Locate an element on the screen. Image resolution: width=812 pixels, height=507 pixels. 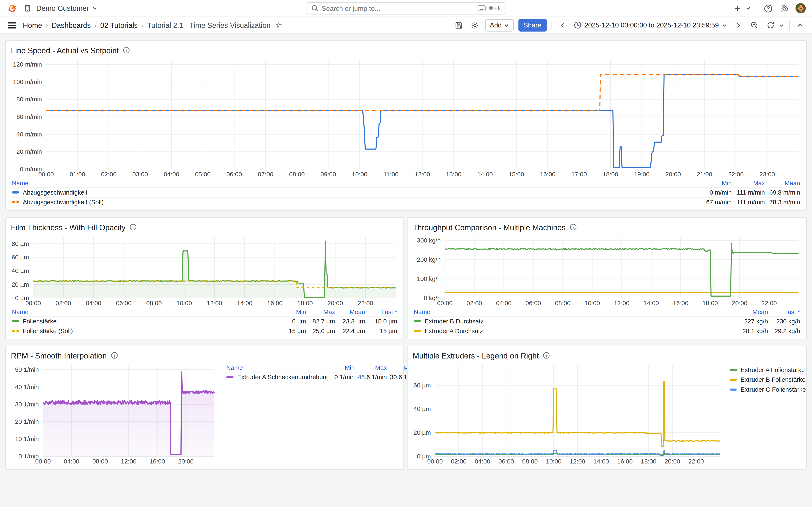
svg-text: 09:00 is located at coordinates (328, 174).